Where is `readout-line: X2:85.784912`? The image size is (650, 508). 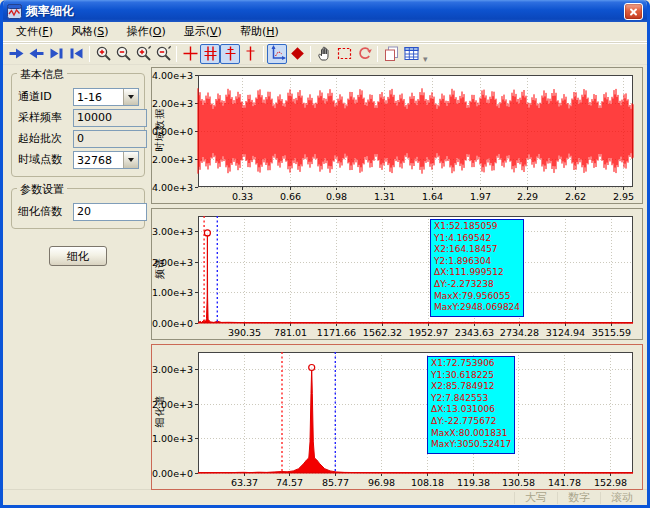
readout-line: X2:85.784912 is located at coordinates (471, 387).